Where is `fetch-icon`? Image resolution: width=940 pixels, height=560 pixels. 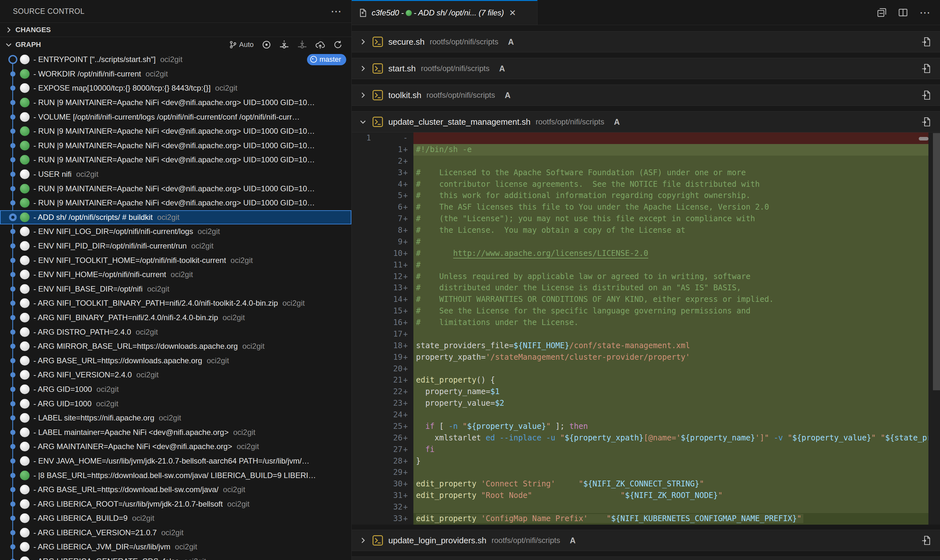
fetch-icon is located at coordinates (284, 45).